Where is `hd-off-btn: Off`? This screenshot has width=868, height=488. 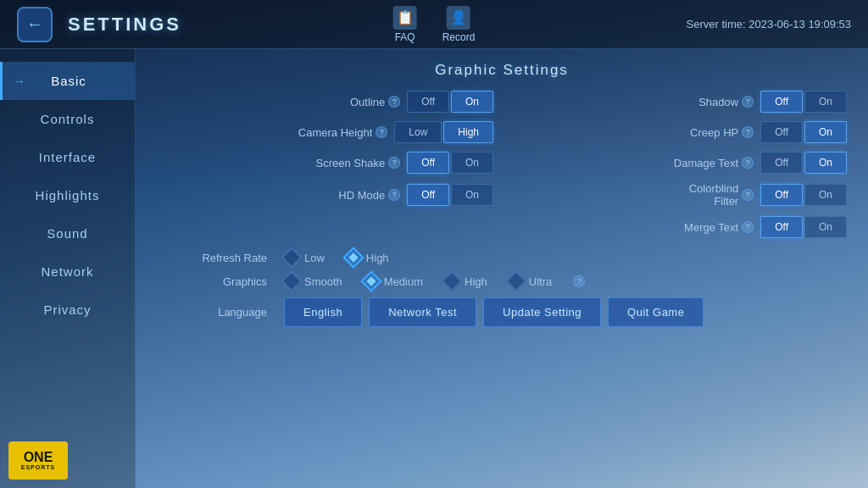
hd-off-btn: Off is located at coordinates (428, 195).